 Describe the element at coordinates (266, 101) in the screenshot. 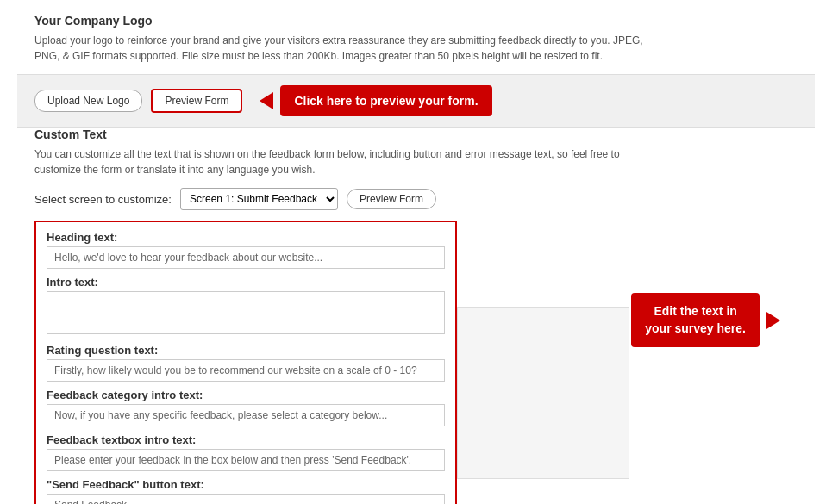

I see `arrow-right-icon` at that location.